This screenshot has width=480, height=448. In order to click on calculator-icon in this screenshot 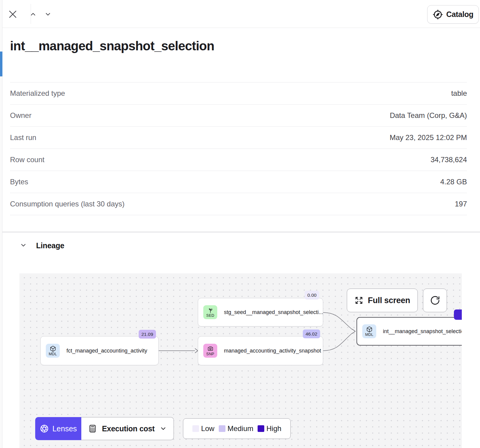, I will do `click(93, 429)`.